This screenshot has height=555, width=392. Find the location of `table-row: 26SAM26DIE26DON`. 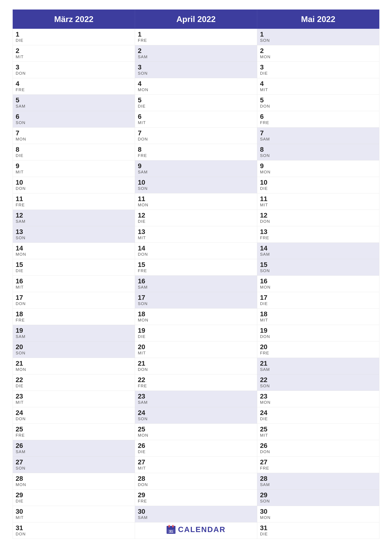

table-row: 26SAM26DIE26DON is located at coordinates (196, 448).